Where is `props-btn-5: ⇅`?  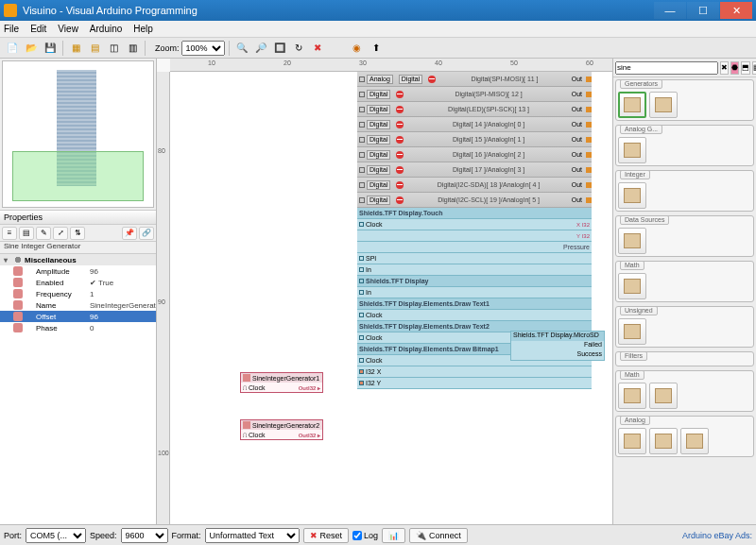 props-btn-5: ⇅ is located at coordinates (77, 233).